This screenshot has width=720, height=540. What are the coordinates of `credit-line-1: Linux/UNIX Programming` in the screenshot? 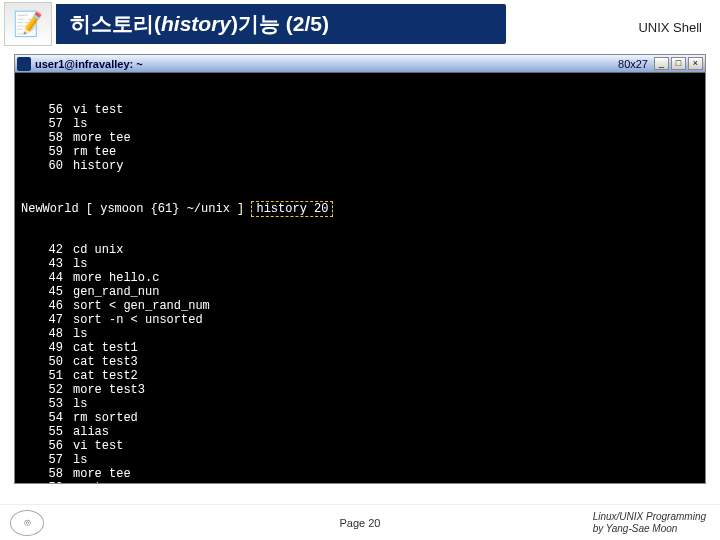 It's located at (650, 517).